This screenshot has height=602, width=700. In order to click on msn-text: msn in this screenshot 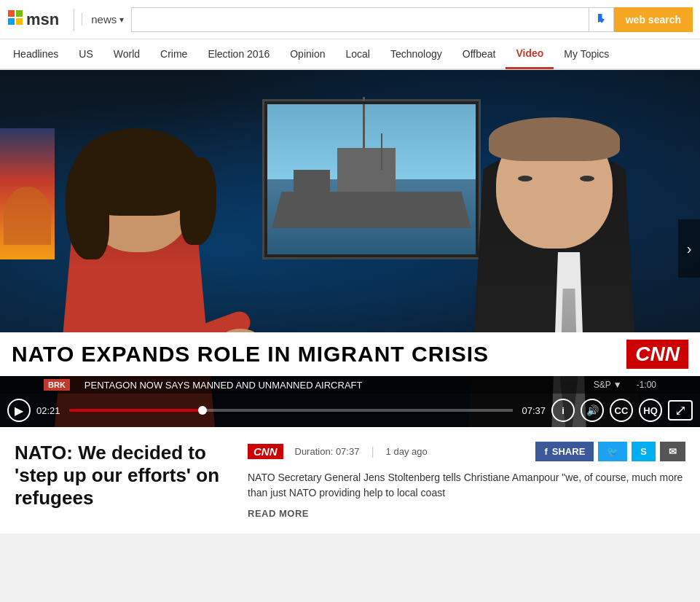, I will do `click(42, 20)`.